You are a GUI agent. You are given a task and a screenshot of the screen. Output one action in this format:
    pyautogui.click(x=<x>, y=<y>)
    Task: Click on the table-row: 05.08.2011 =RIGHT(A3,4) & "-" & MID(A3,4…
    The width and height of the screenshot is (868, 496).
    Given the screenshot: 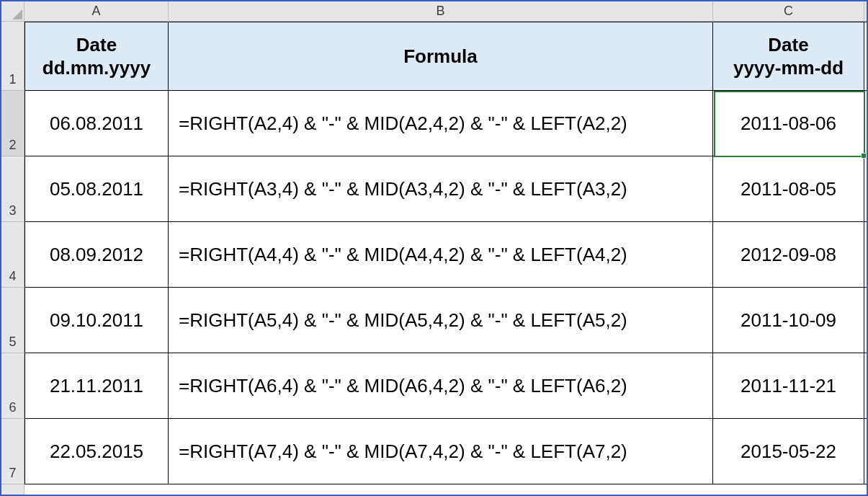 What is the action you would take?
    pyautogui.click(x=445, y=189)
    